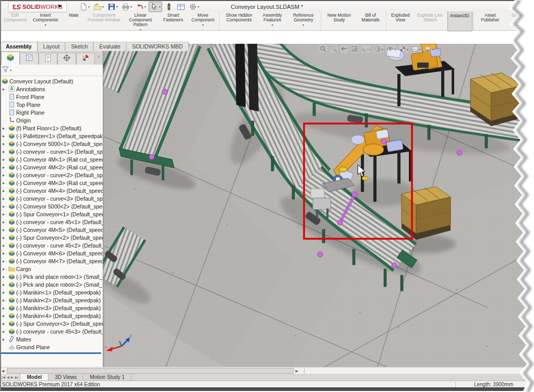 This screenshot has height=392, width=534. What do you see at coordinates (51, 238) in the screenshot?
I see `tree-item-spur-conveyor-2-de: ▶(-) Spur Conveyor<2> (Default_speedpak)` at bounding box center [51, 238].